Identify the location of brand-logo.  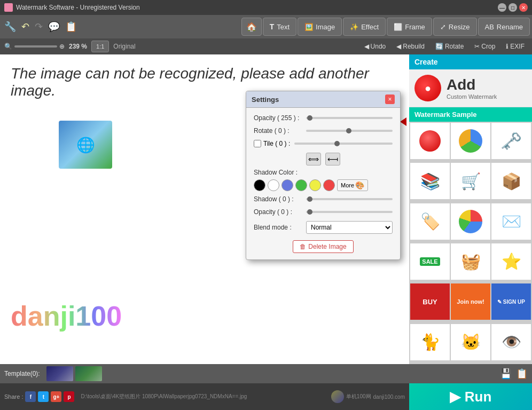
(338, 397).